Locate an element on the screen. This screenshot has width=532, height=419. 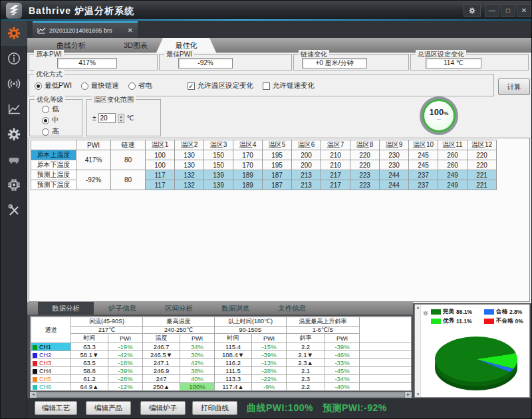
close-button: ✕ is located at coordinates (524, 11).